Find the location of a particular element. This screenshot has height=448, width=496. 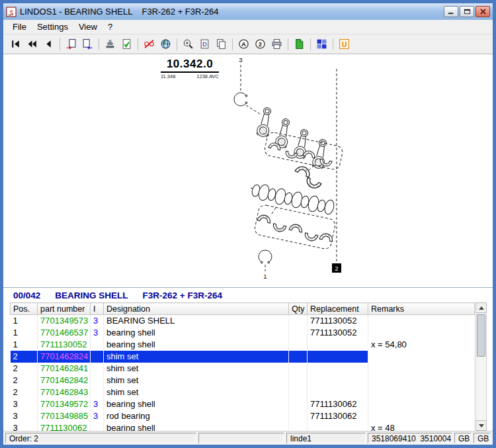

part-row: 37711130062bearing shellx = 48 is located at coordinates (243, 427).